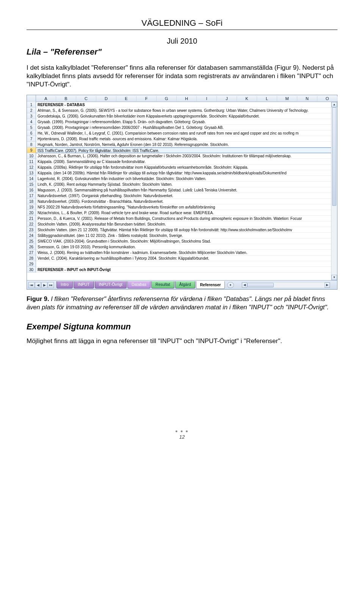 This screenshot has height=602, width=364. What do you see at coordinates (184, 105) in the screenshot?
I see `cell-content: REFERENSER - DATABAS` at bounding box center [184, 105].